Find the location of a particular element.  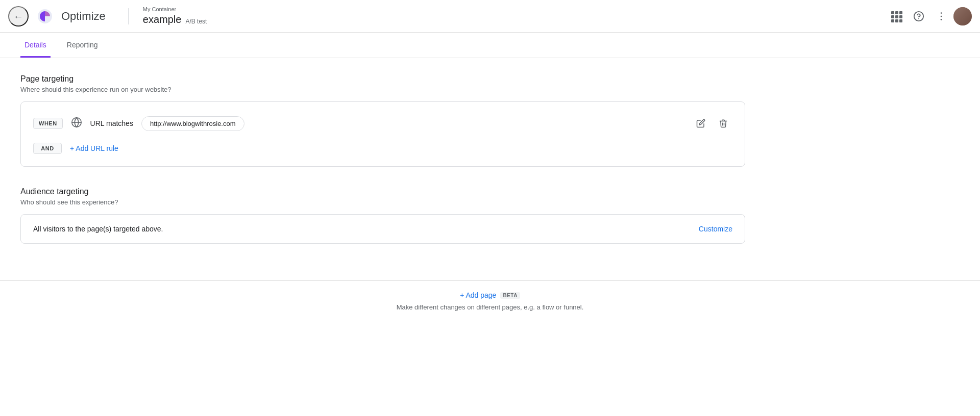

customize-button: Customize is located at coordinates (716, 229).